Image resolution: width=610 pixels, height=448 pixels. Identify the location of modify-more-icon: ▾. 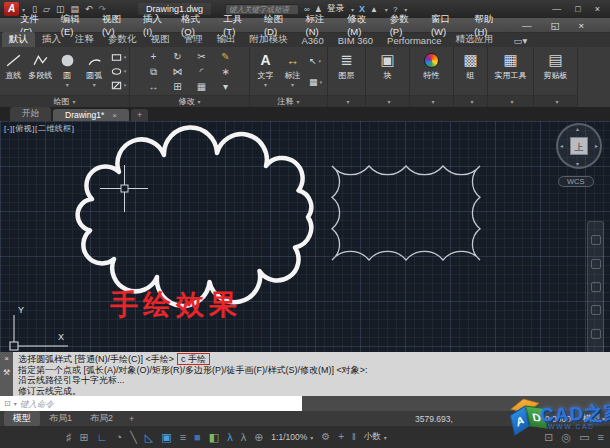
(226, 86).